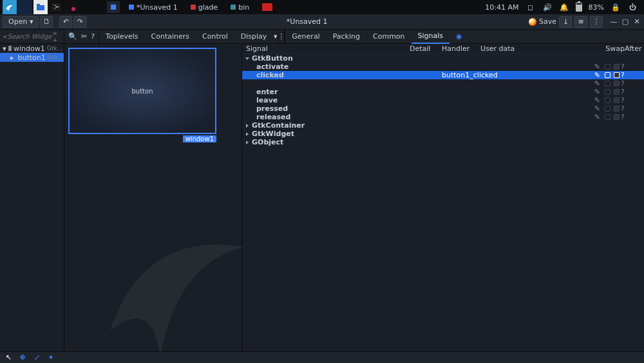 The height and width of the screenshot is (363, 644). I want to click on col-user: User data, so click(542, 49).